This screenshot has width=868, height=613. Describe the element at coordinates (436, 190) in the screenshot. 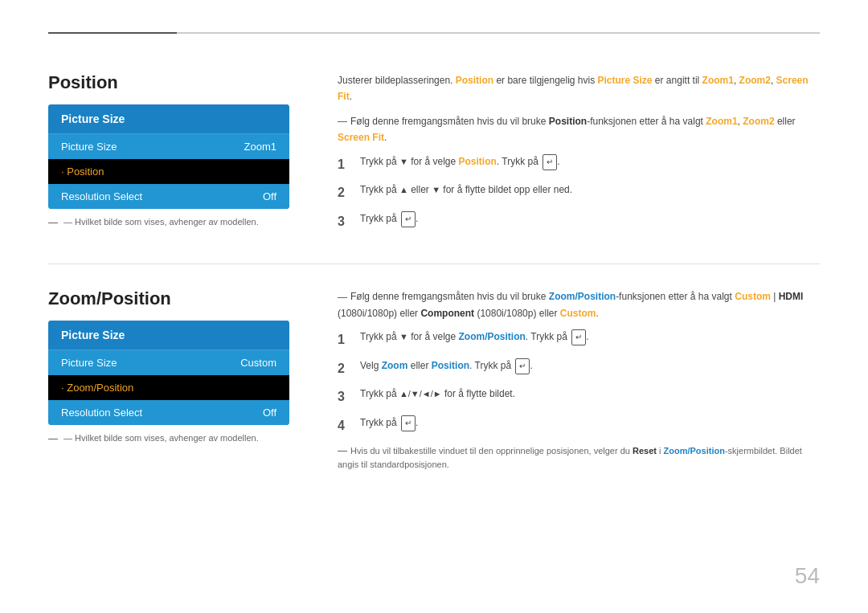

I see `arrow-down2: ▼` at that location.